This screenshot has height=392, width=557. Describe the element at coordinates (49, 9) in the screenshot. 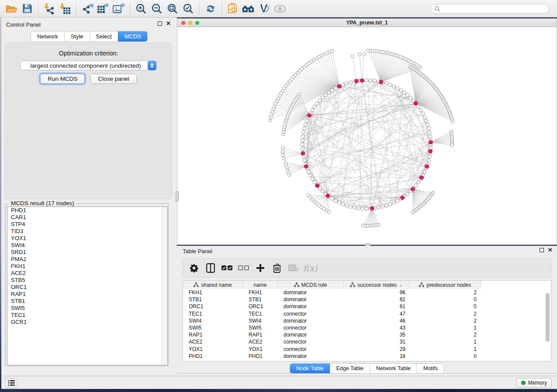

I see `import-network-icon` at that location.